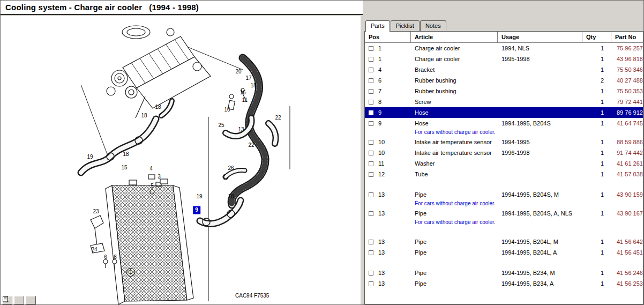 Image resolution: width=644 pixels, height=305 pixels. What do you see at coordinates (197, 210) in the screenshot?
I see `selected-part-marker: 9` at bounding box center [197, 210].